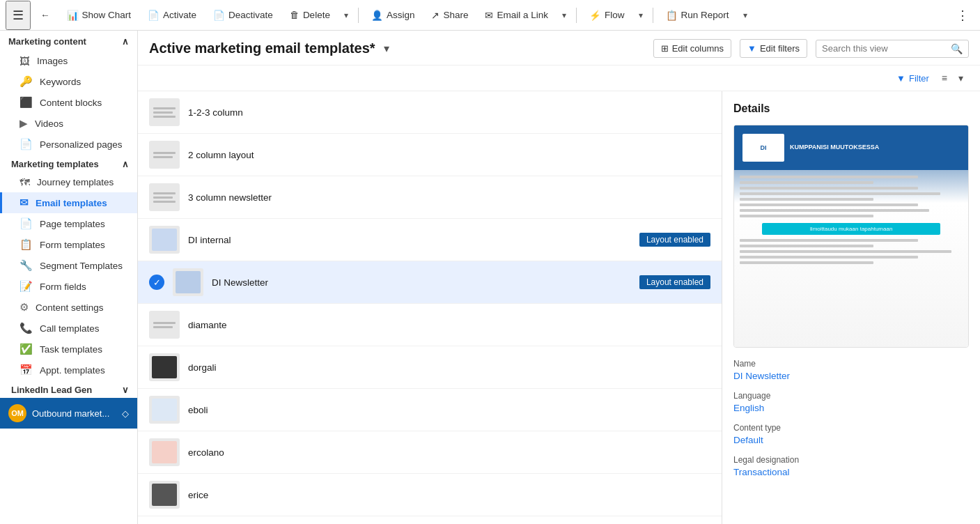  Describe the element at coordinates (393, 15) in the screenshot. I see `assign-button: 👤 Assign` at that location.